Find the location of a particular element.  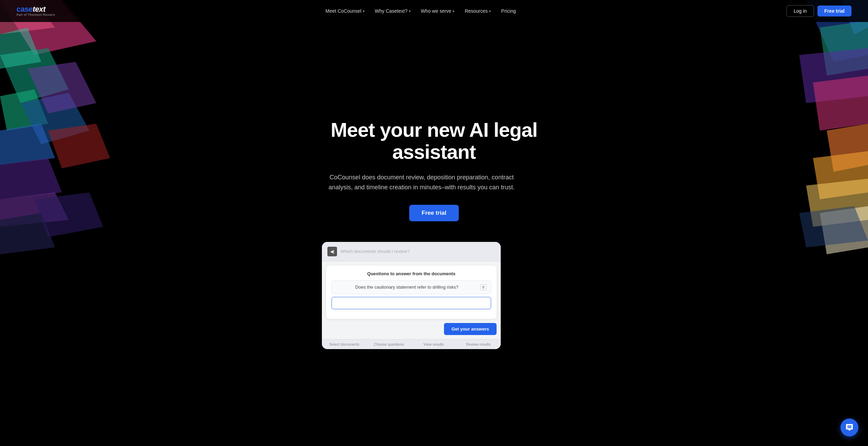

nav-links: Meet CoCounsel ▾ Why Casetext? ▾ Who we … is located at coordinates (421, 11).